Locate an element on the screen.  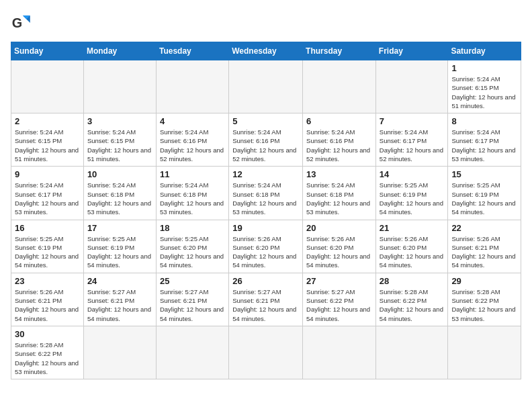
day-number: 9 is located at coordinates (47, 175).